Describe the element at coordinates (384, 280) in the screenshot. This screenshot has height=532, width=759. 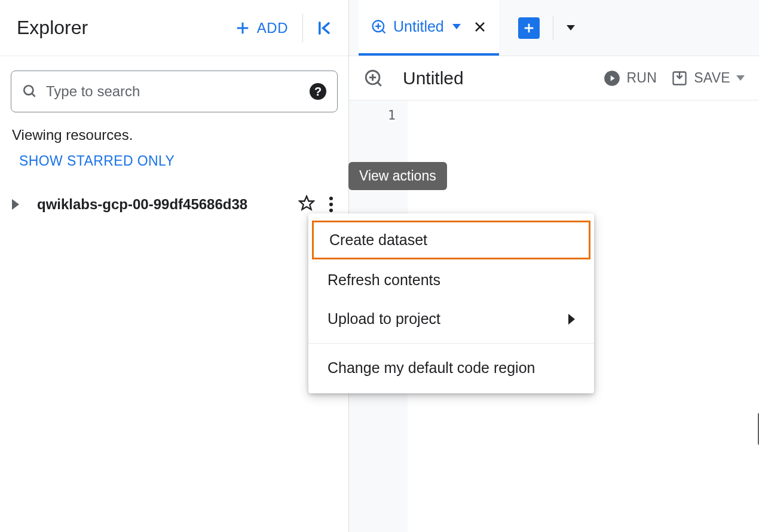
I see `menu-item-label: Refresh contents` at that location.